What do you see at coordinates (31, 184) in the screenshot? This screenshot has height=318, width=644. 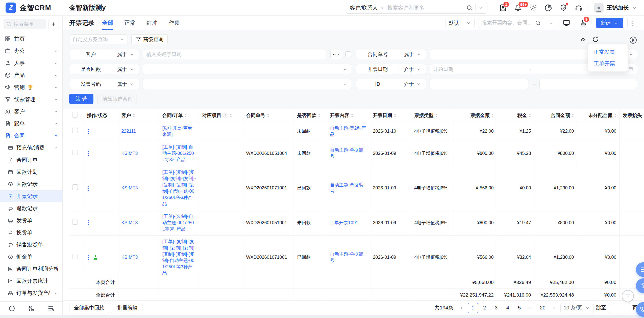 I see `sidebar-item-回款记录: 回款记录` at bounding box center [31, 184].